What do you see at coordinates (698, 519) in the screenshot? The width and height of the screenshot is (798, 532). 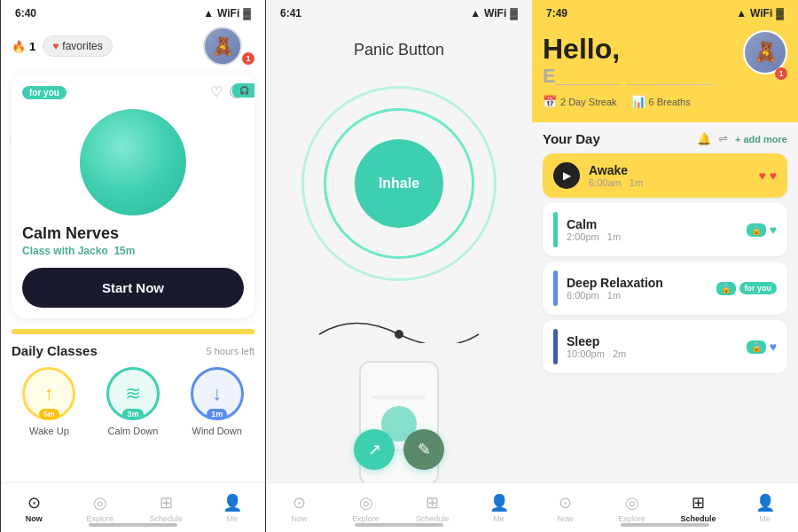 I see `nav-schedule-label-3: Schedule` at bounding box center [698, 519].